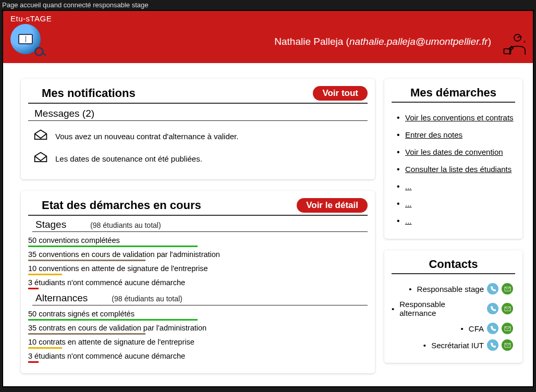 This screenshot has width=536, height=392. Describe the element at coordinates (51, 225) in the screenshot. I see `subsection-name: Stages` at that location.